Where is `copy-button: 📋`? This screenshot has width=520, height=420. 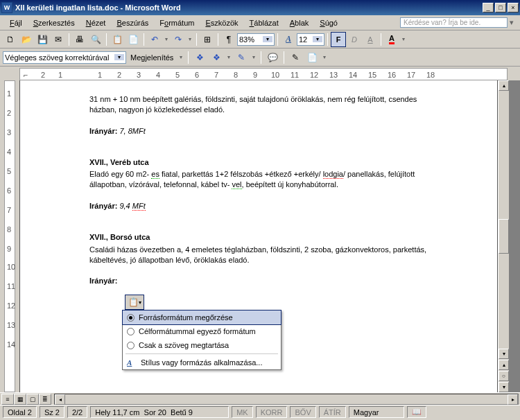 copy-button: 📋 is located at coordinates (117, 40).